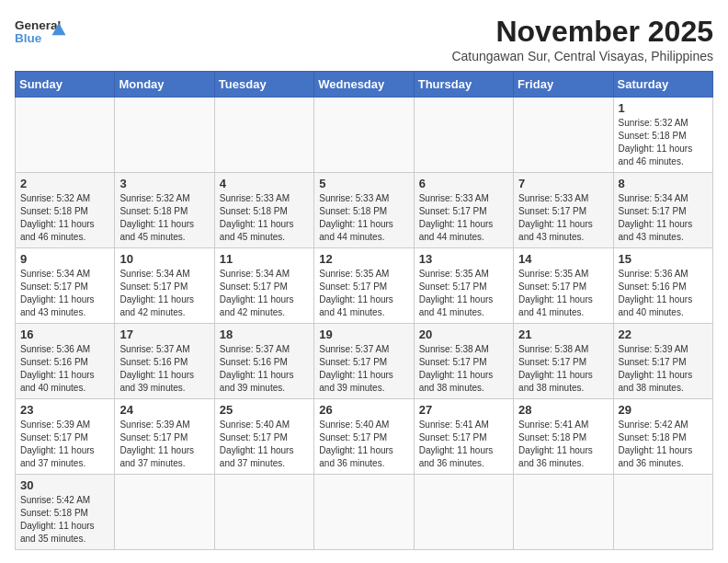 This screenshot has width=728, height=563. I want to click on day-number: 17, so click(164, 335).